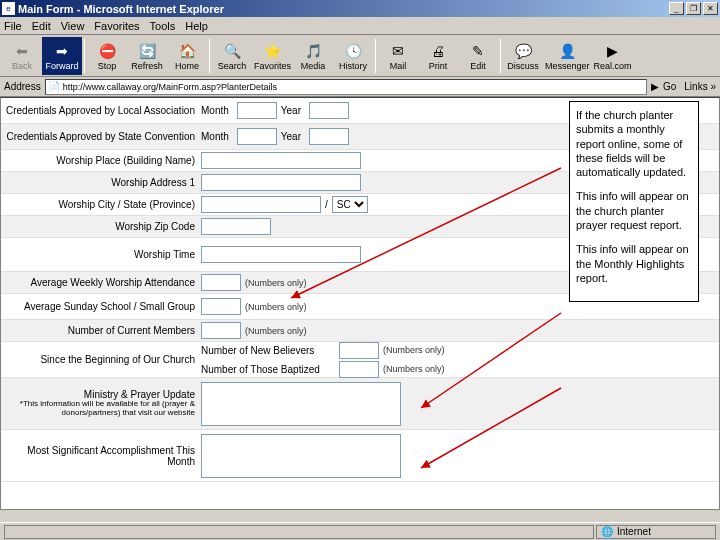 This screenshot has height=540, width=720. What do you see at coordinates (700, 86) in the screenshot?
I see `links-label: Links »` at bounding box center [700, 86].